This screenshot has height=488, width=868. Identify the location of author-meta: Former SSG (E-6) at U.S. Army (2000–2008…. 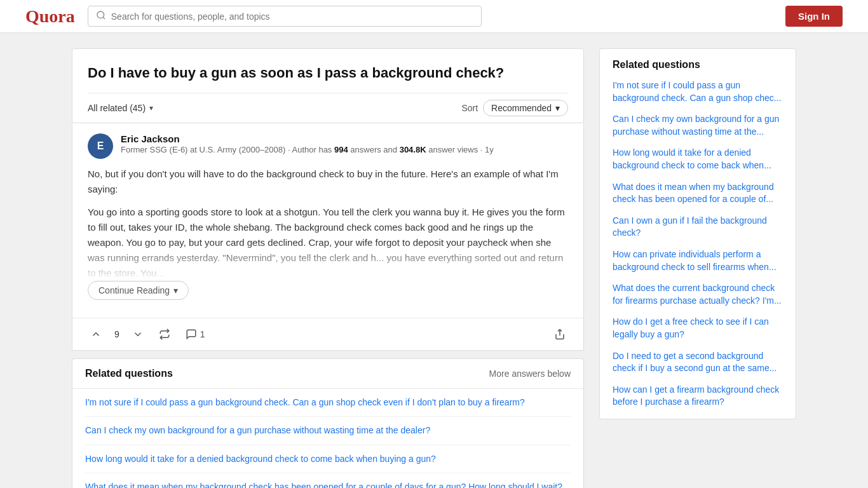
(344, 150).